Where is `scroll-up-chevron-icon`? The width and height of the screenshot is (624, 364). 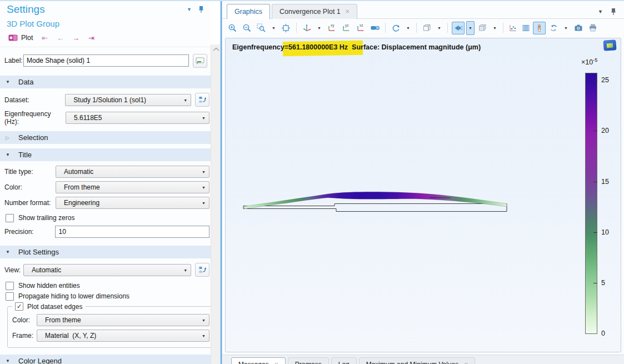 scroll-up-chevron-icon is located at coordinates (216, 49).